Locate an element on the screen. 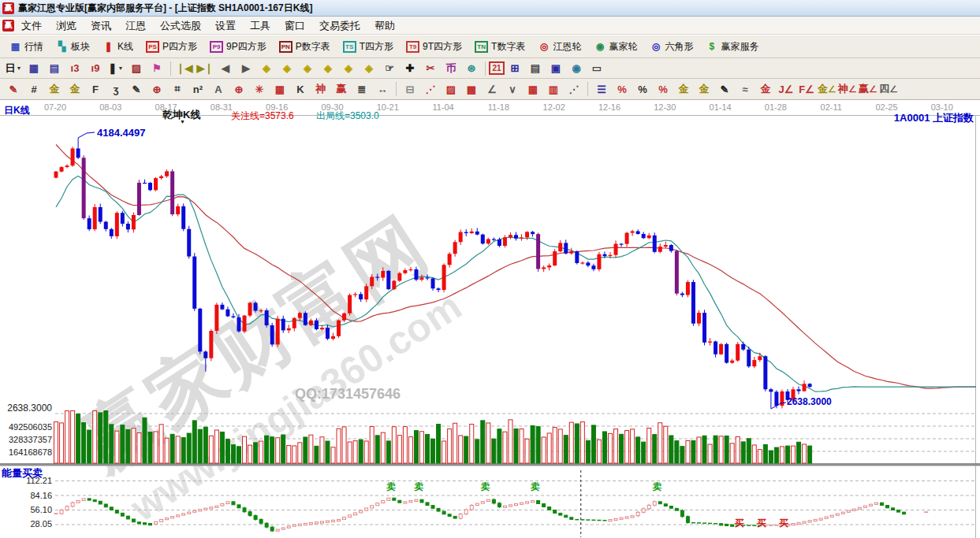 This screenshot has height=538, width=980. wave5-icon: ʒ is located at coordinates (116, 90).